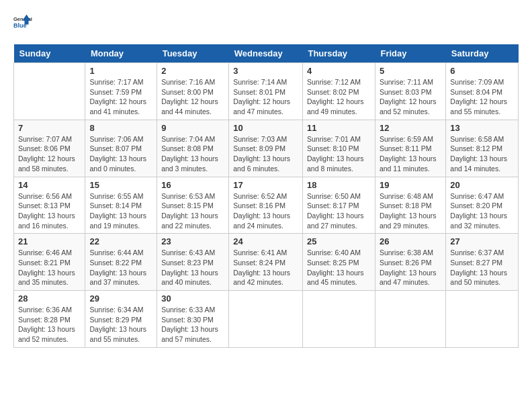  What do you see at coordinates (410, 154) in the screenshot?
I see `day-info: Sunrise: 6:59 AM Sunset: 8:11 PM Dayligh…` at bounding box center [410, 154].